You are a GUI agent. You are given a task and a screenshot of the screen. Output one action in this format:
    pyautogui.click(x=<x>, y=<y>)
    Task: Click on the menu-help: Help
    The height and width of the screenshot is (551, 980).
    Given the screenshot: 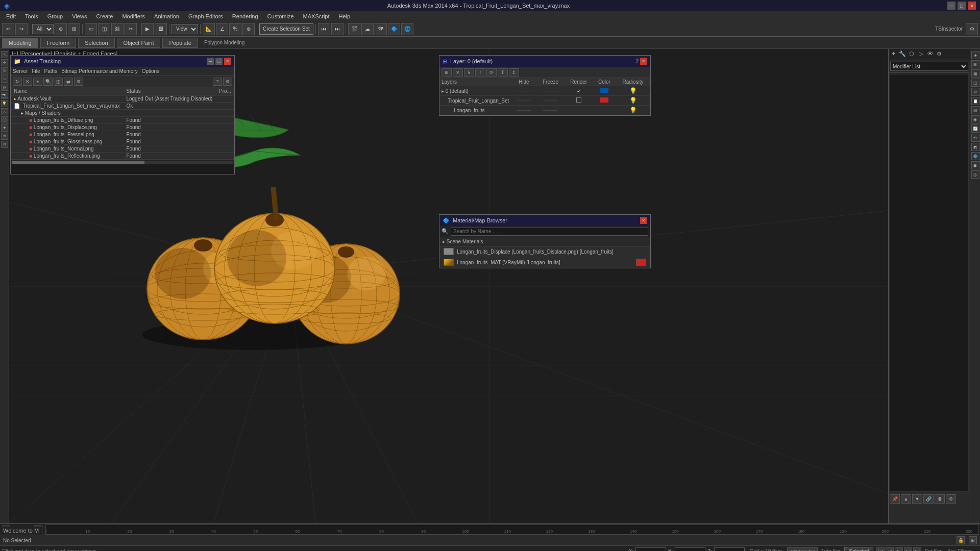 What is the action you would take?
    pyautogui.click(x=345, y=16)
    